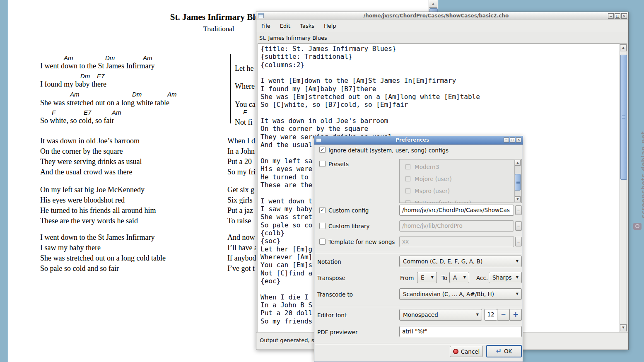  Describe the element at coordinates (504, 351) in the screenshot. I see `ok-button: ↵ OK` at that location.